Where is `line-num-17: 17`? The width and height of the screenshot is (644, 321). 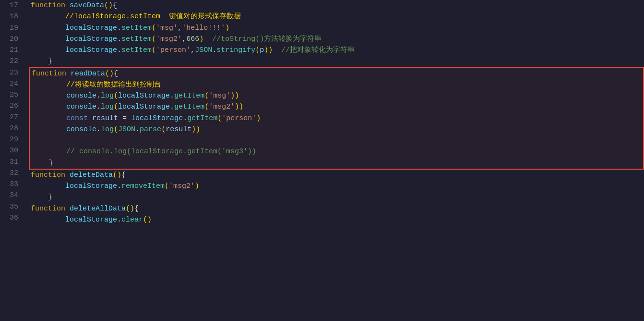 line-num-17: 17 is located at coordinates (11, 6).